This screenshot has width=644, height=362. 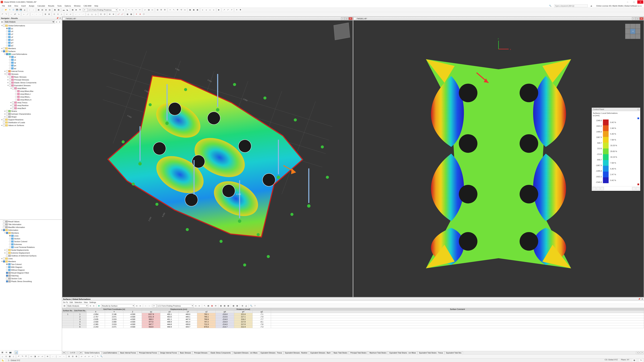 What do you see at coordinates (255, 306) in the screenshot?
I see `bp-help-icon: ?` at bounding box center [255, 306].